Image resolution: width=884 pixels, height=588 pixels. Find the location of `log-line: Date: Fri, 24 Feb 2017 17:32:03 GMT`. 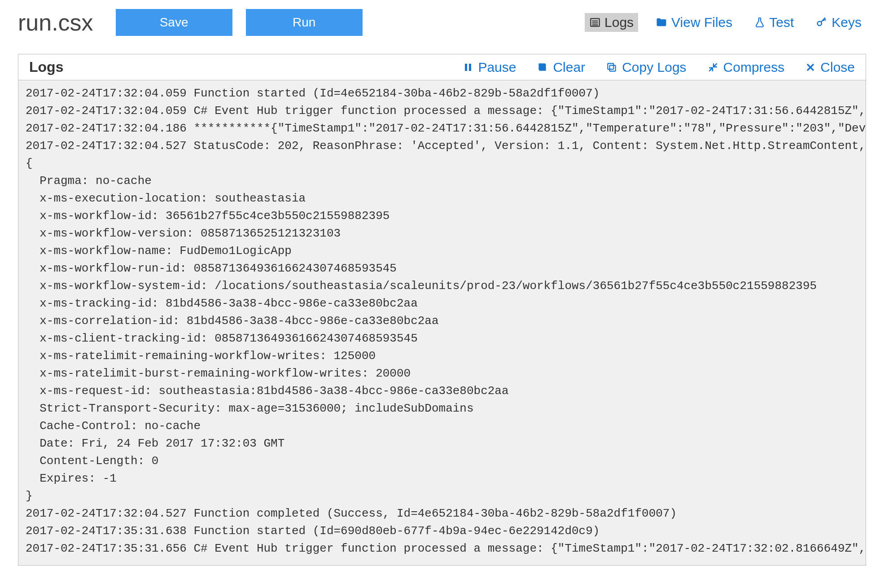

log-line: Date: Fri, 24 Feb 2017 17:32:03 GMT is located at coordinates (442, 443).